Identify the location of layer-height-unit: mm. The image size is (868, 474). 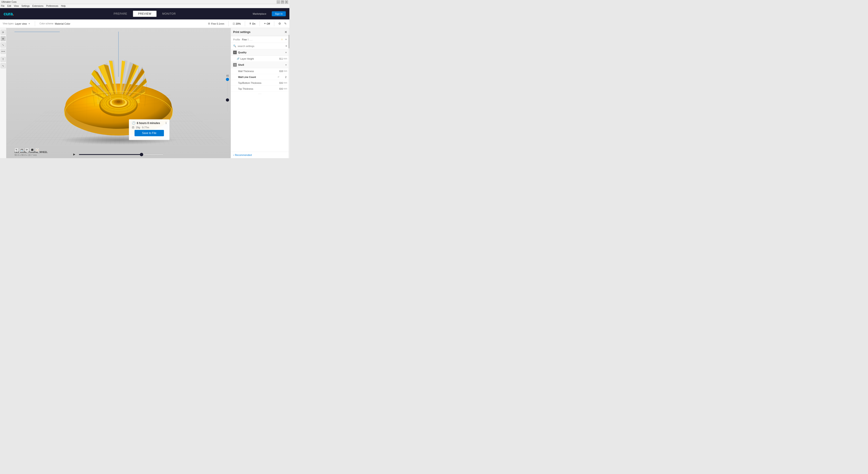
(285, 59).